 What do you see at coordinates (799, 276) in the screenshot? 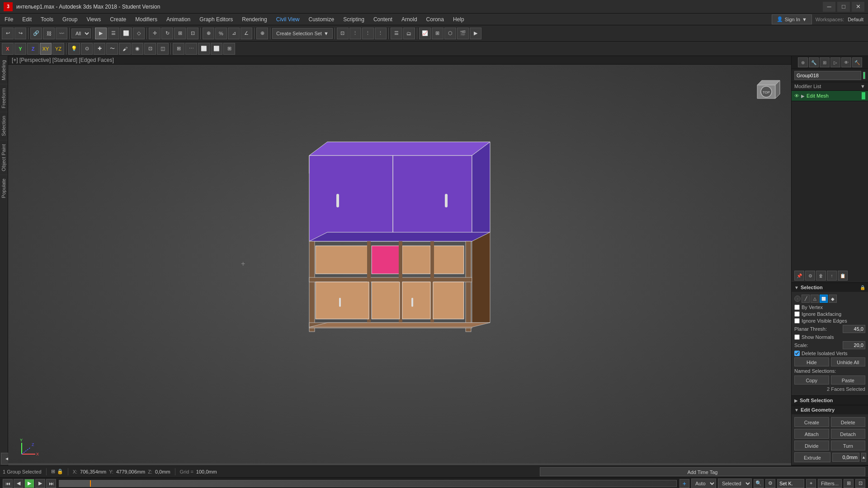
I see `pin-stack-icon: 📌` at bounding box center [799, 276].